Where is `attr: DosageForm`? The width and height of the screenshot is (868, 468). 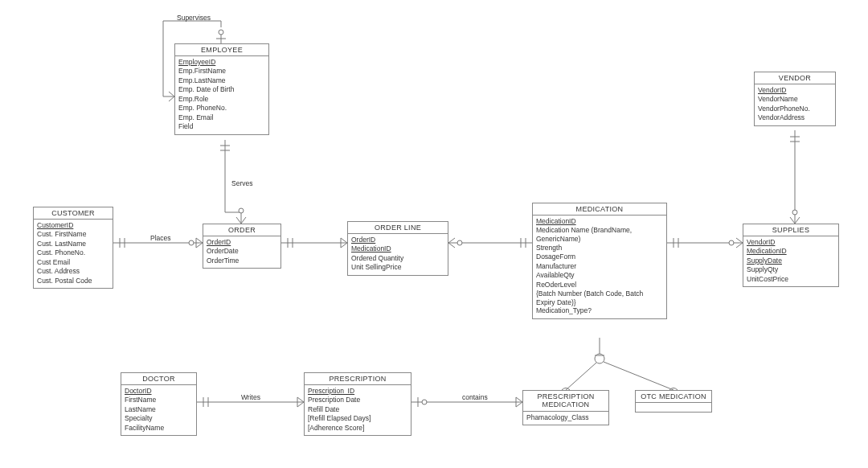 attr: DosageForm is located at coordinates (600, 257).